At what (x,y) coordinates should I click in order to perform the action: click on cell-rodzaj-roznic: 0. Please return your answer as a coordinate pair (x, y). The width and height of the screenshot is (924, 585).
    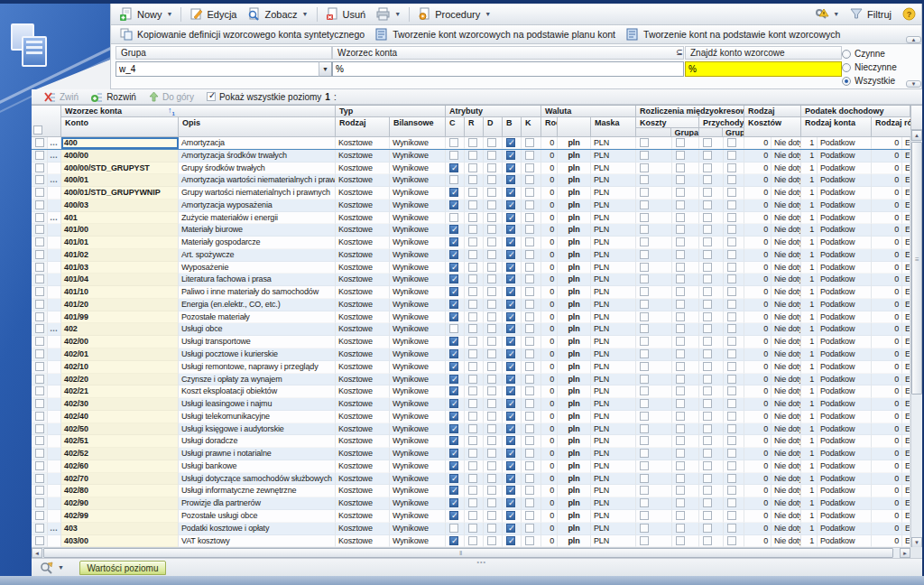
    Looking at the image, I should click on (887, 230).